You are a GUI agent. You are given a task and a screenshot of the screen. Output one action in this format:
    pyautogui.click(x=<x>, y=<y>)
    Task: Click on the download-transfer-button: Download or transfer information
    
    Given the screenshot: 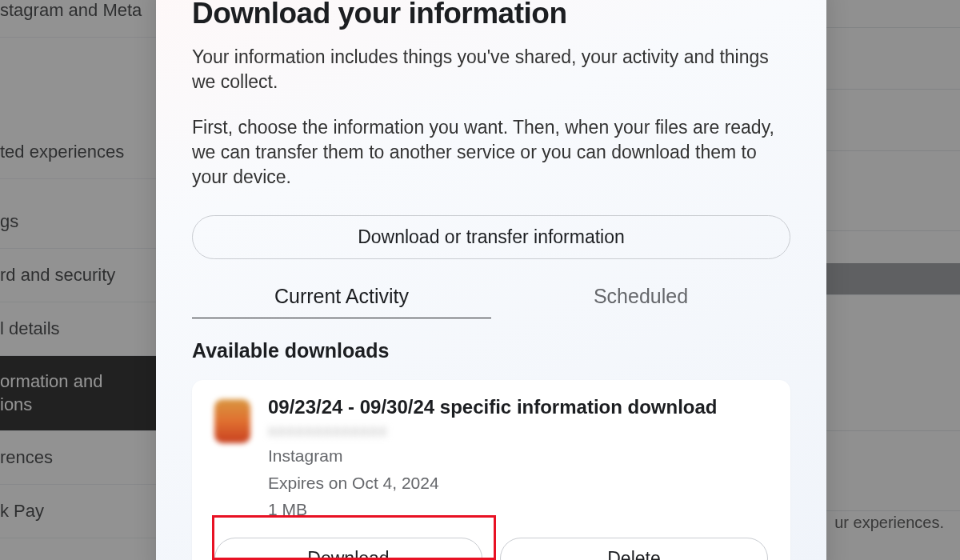 What is the action you would take?
    pyautogui.click(x=491, y=237)
    